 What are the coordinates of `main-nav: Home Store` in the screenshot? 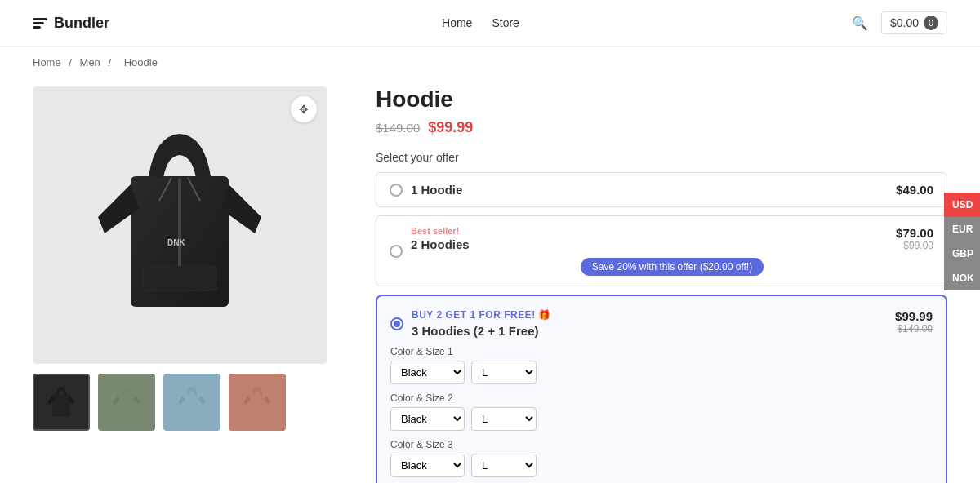 It's located at (480, 23).